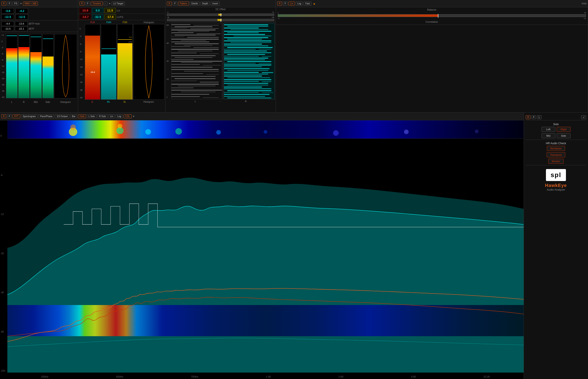 The image size is (588, 379). Describe the element at coordinates (82, 116) in the screenshot. I see `btn-hold-spec: Hold` at that location.